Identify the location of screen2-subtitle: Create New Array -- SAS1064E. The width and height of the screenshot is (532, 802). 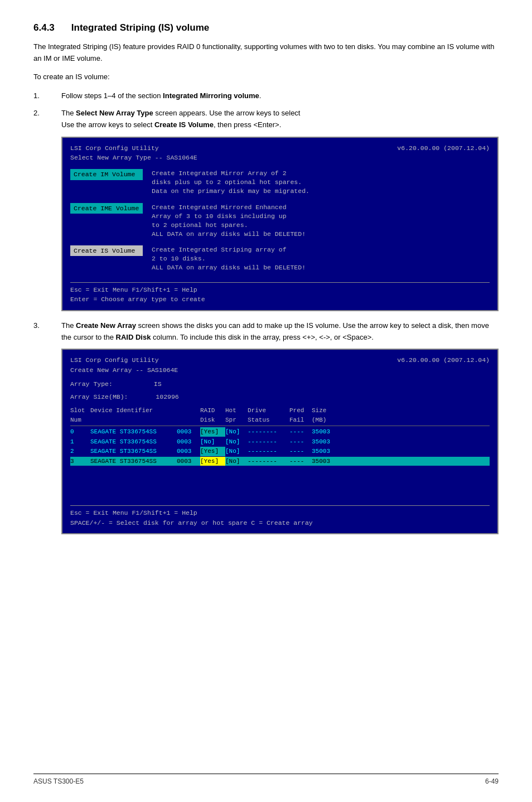
(280, 370).